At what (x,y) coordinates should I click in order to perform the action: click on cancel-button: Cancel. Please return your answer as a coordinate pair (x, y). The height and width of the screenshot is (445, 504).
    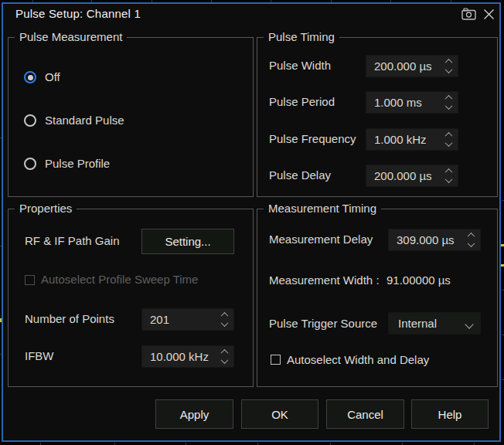
    Looking at the image, I should click on (365, 414).